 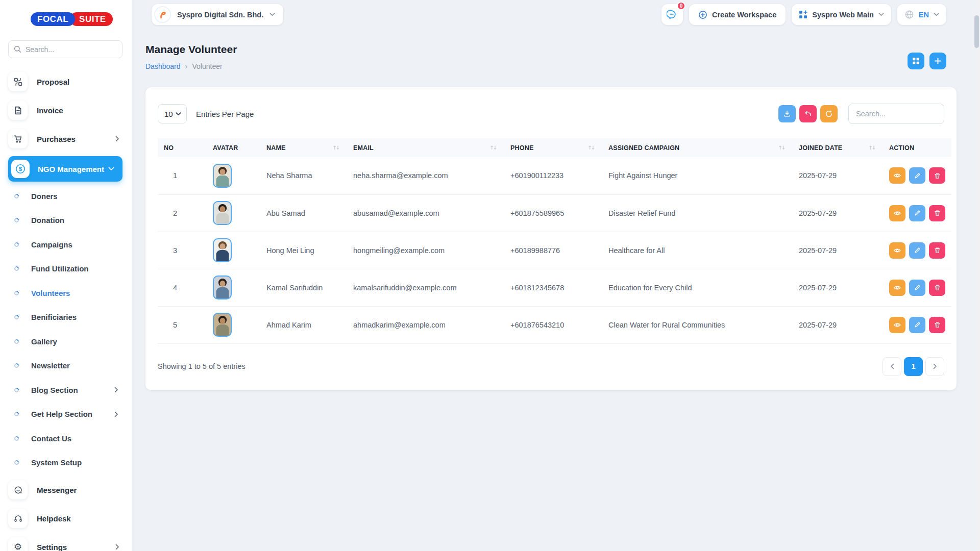 I want to click on brand-logo: FOCAL SUITE, so click(x=77, y=19).